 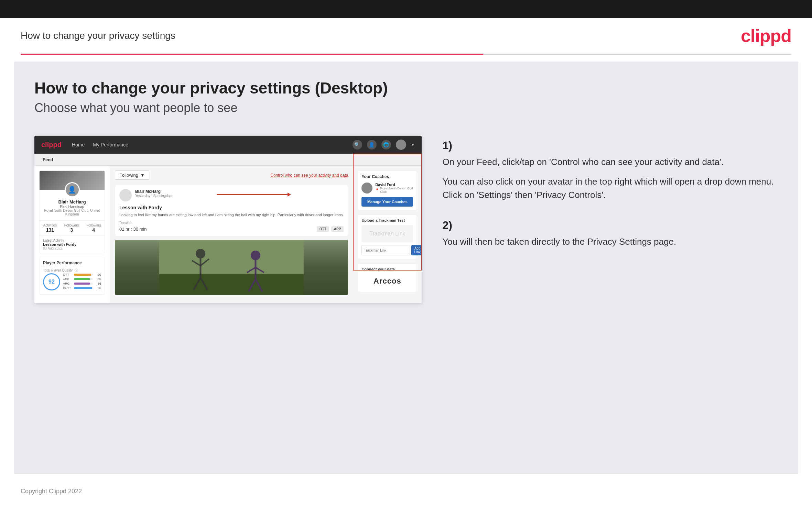 I want to click on instruction-1-note: You can also click on your avatar in the…, so click(x=610, y=188).